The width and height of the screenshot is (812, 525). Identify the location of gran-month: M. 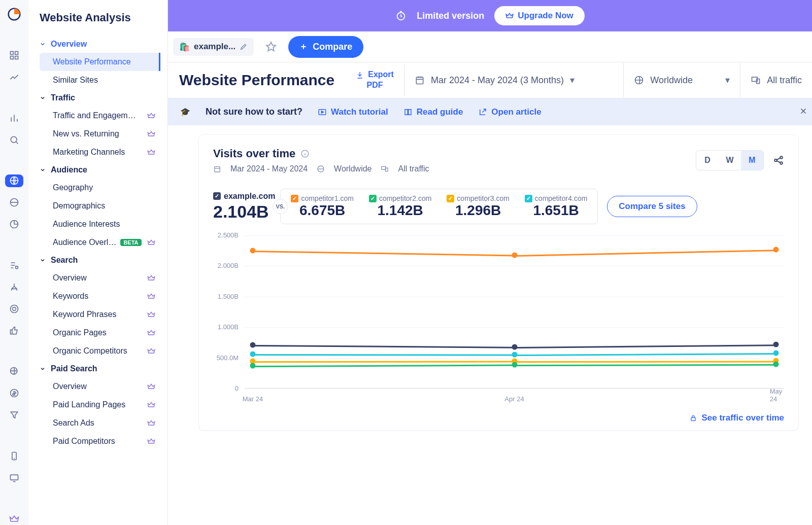
(752, 160).